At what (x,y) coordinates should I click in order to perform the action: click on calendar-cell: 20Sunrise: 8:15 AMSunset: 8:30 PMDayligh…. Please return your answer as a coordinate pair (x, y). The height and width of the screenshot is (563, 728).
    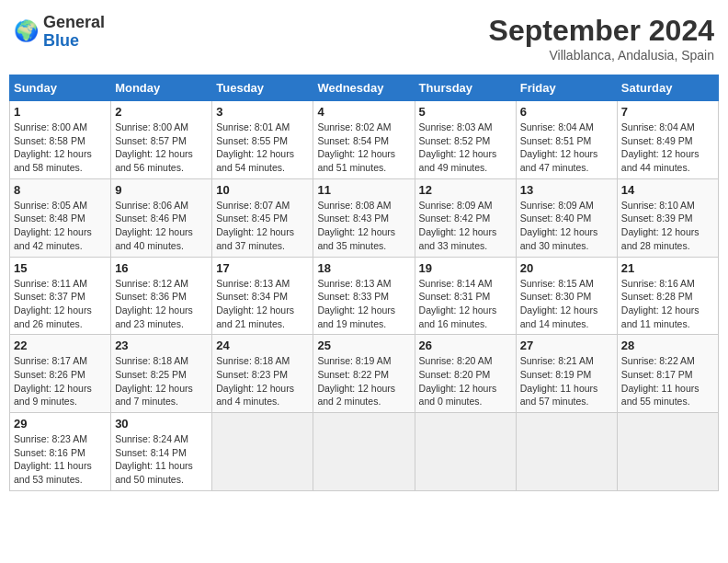
    Looking at the image, I should click on (566, 296).